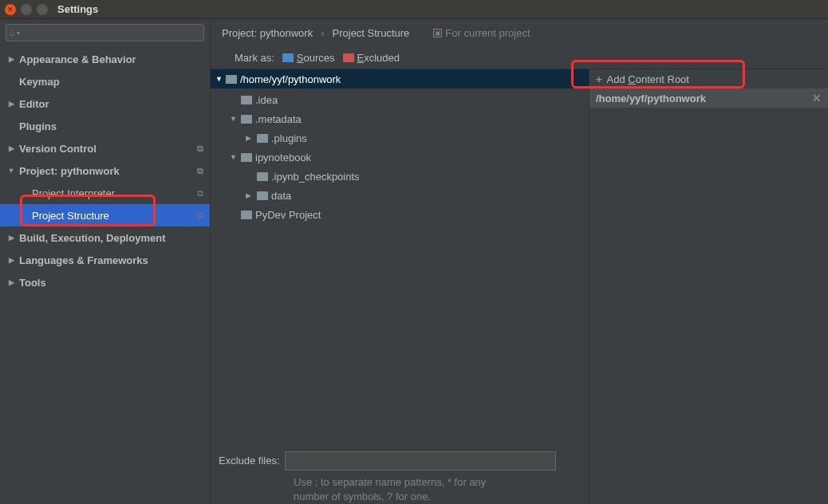  Describe the element at coordinates (400, 157) in the screenshot. I see `folder-item-ipynotebook: ▼ ipynotebook` at that location.